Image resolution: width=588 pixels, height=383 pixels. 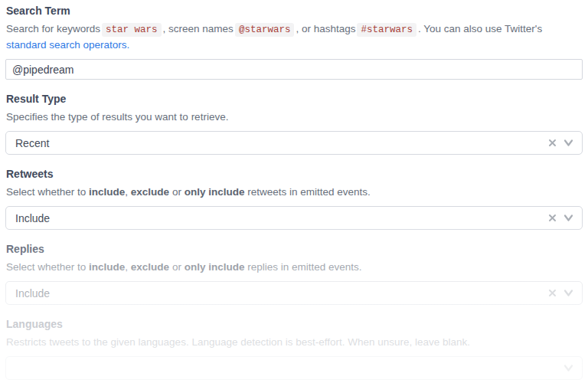 I want to click on desc-text: , or hashtags, so click(x=325, y=29).